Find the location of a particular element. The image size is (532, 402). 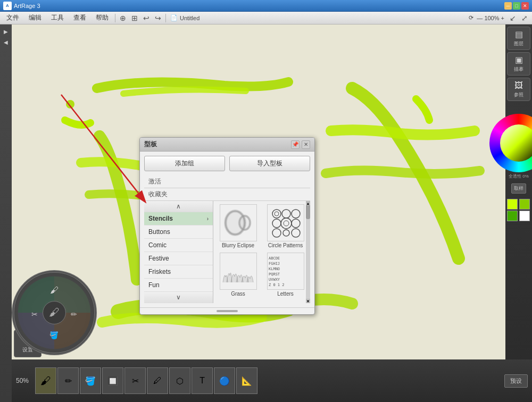

list-scroll-up: ∧ is located at coordinates (179, 206).